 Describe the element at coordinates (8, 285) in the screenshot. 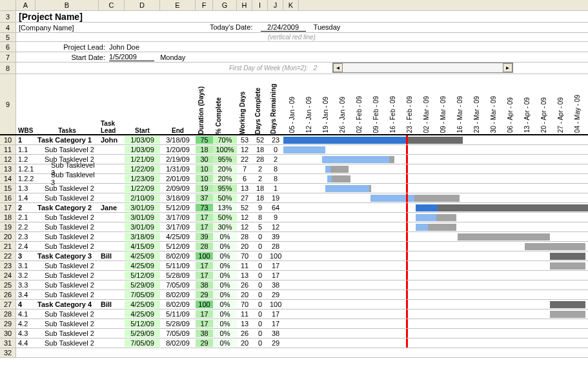

I see `row-number: 25` at that location.